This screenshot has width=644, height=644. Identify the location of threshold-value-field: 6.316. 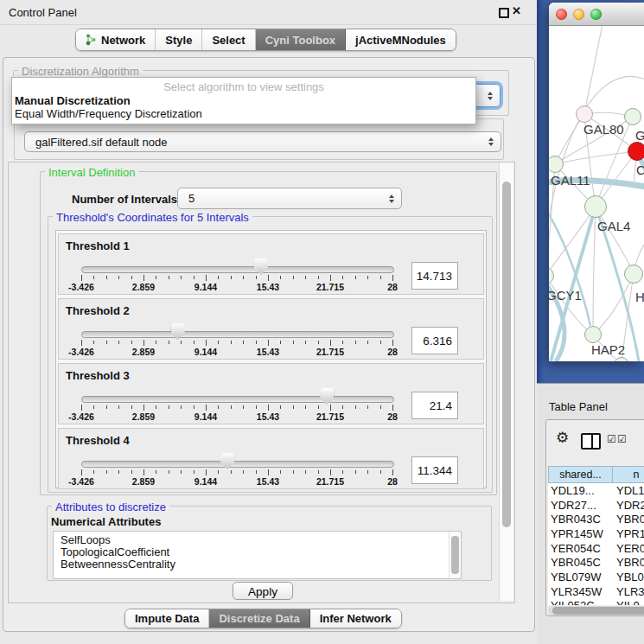
(435, 341).